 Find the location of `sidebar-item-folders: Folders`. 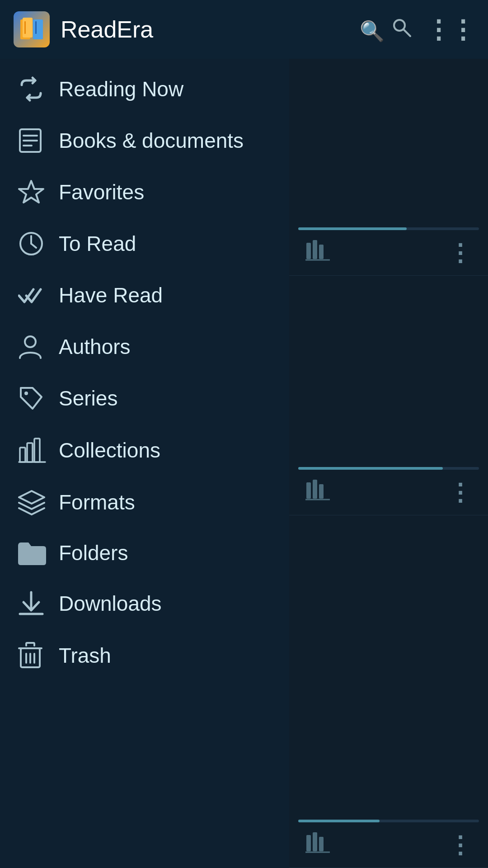

sidebar-item-folders: Folders is located at coordinates (145, 553).